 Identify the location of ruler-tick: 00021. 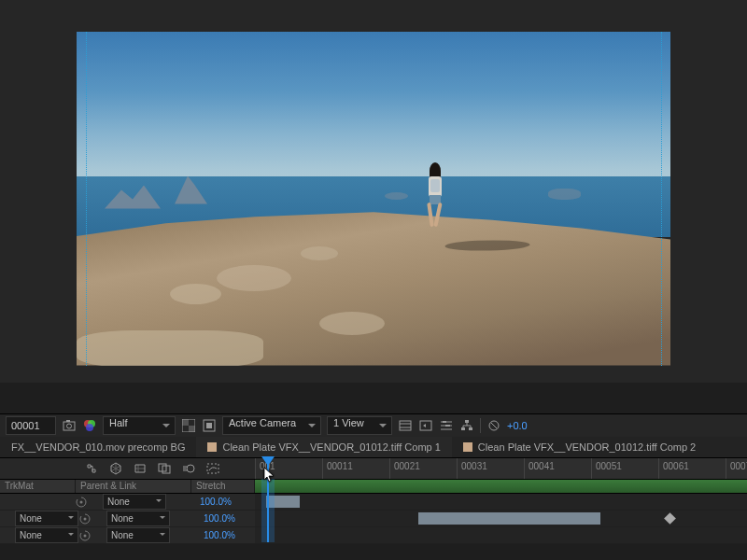
(423, 469).